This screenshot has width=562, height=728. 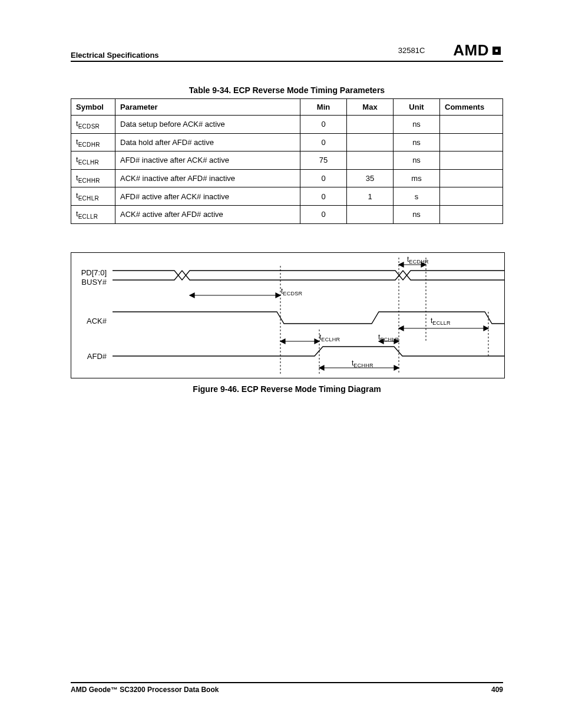 I want to click on cell-unit: s, so click(x=417, y=197).